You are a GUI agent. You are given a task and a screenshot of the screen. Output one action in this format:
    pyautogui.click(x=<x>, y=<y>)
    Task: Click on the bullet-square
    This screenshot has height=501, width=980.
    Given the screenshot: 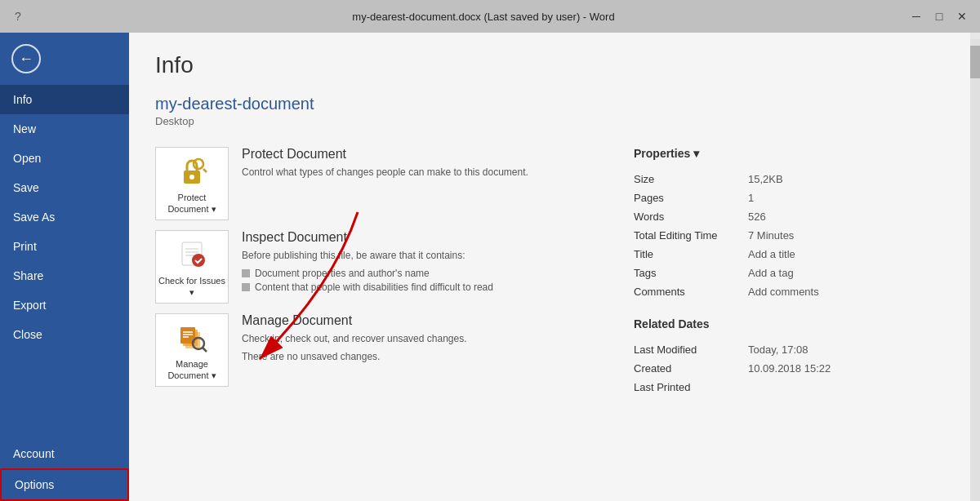 What is the action you would take?
    pyautogui.click(x=246, y=273)
    